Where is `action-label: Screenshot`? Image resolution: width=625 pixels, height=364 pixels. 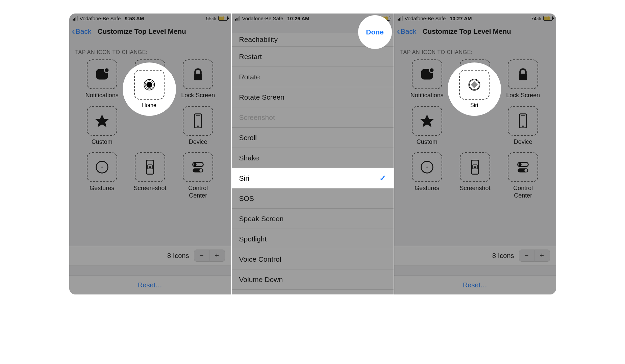 action-label: Screenshot is located at coordinates (257, 118).